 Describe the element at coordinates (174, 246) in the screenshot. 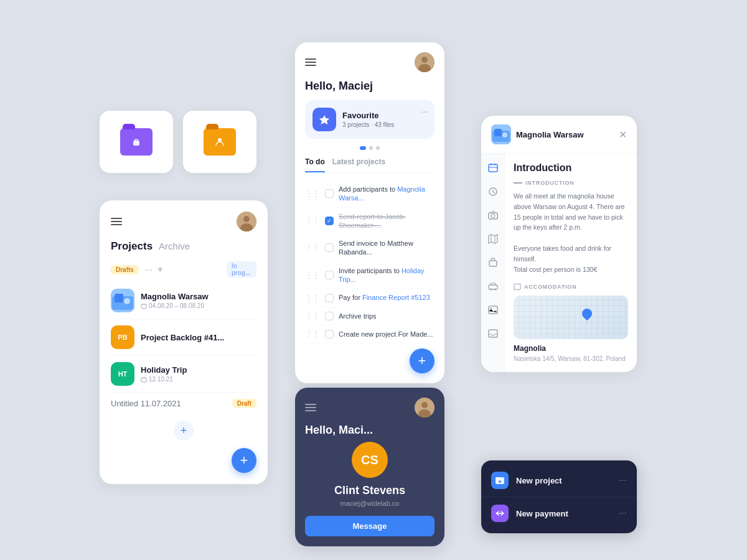

I see `panel-archive-tab: Archive` at that location.